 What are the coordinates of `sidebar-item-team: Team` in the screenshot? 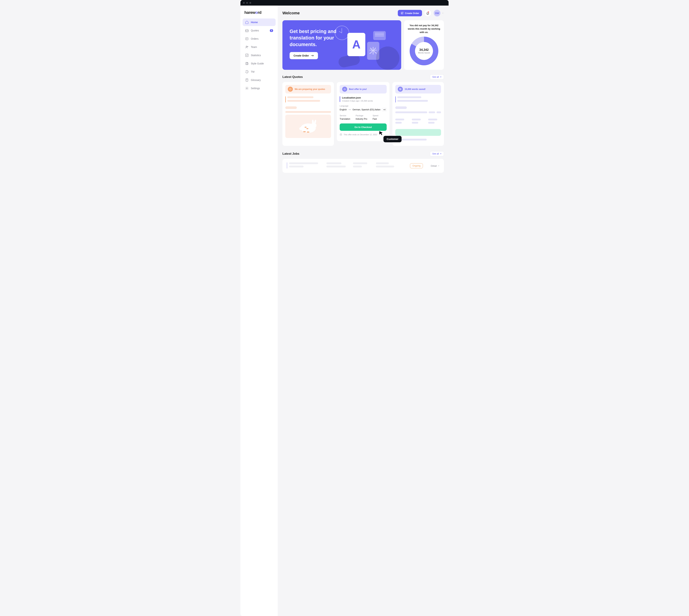 It's located at (259, 47).